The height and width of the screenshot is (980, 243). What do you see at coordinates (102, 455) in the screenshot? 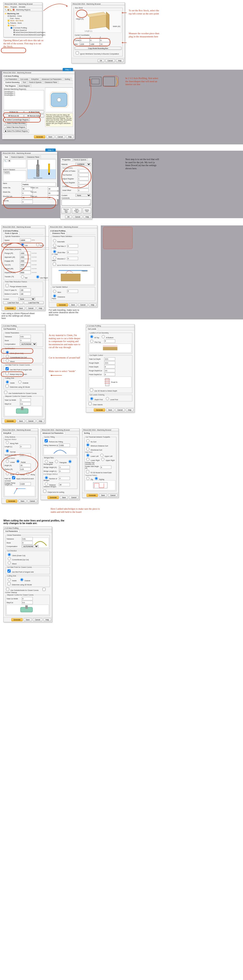
I see `sp-ul` at bounding box center [102, 455].